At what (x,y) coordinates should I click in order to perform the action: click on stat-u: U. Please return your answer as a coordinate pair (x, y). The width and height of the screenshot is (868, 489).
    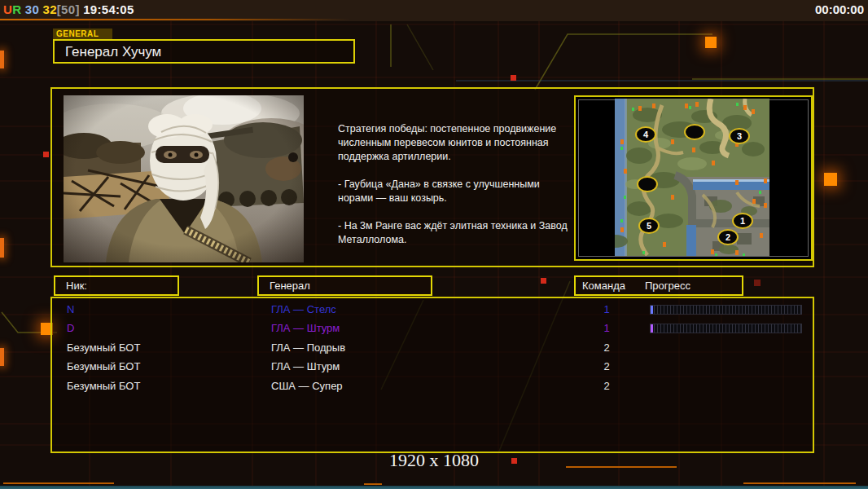
    Looking at the image, I should click on (8, 10).